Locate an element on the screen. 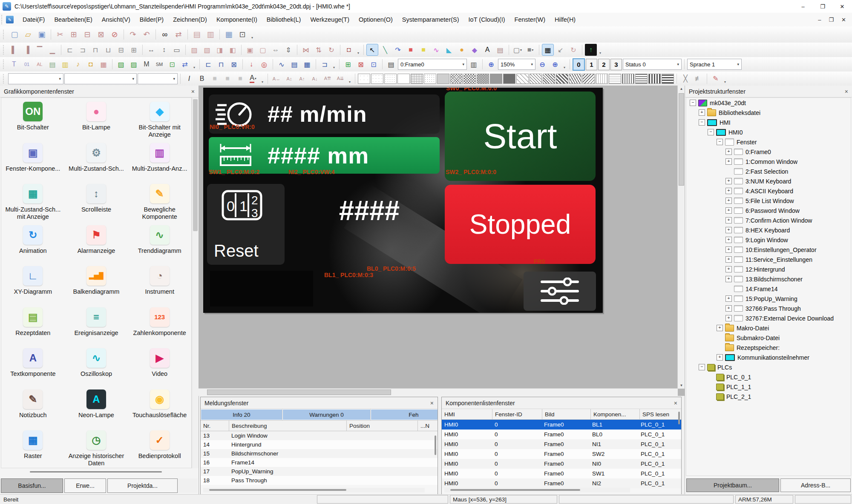 Image resolution: width=852 pixels, height=504 pixels. table-row: 15Bildschirmschoner is located at coordinates (319, 454).